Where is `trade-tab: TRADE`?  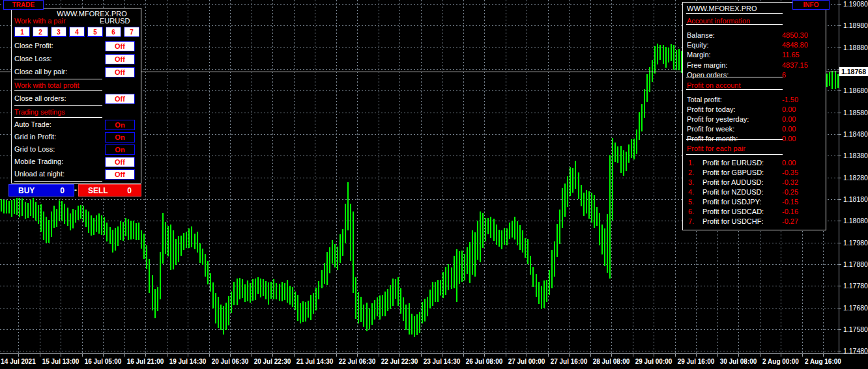
trade-tab: TRADE is located at coordinates (23, 5).